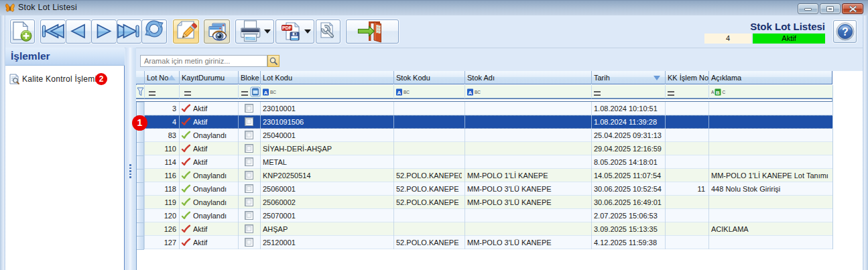 Image resolution: width=868 pixels, height=270 pixels. Describe the element at coordinates (287, 28) in the screenshot. I see `svg-text: PDF` at that location.